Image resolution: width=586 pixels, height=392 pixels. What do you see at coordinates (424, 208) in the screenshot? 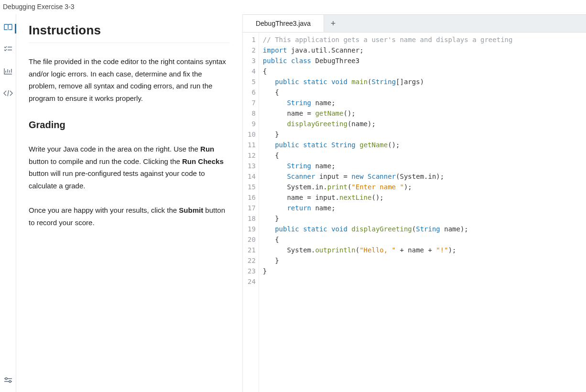
I see `code-line: return name;` at bounding box center [424, 208].